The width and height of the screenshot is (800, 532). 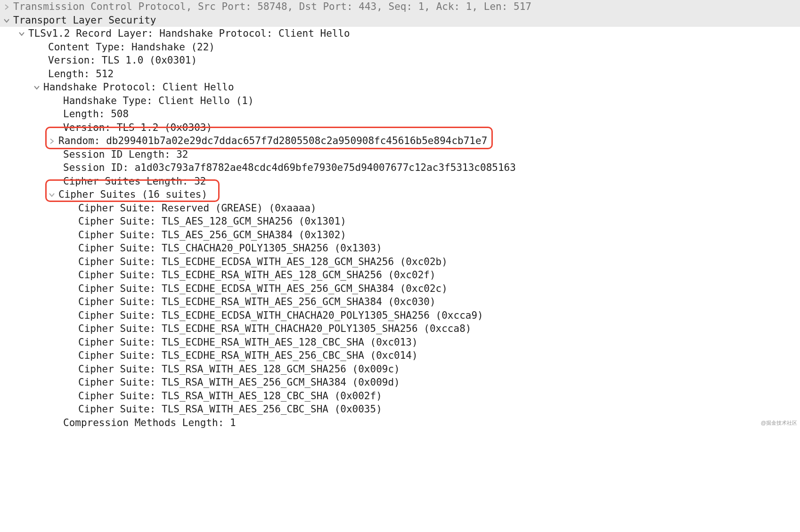 What do you see at coordinates (230, 396) in the screenshot?
I see `cipher-suite-label: Cipher Suite: TLS_RSA_WITH_AES_128_CBC_S…` at bounding box center [230, 396].